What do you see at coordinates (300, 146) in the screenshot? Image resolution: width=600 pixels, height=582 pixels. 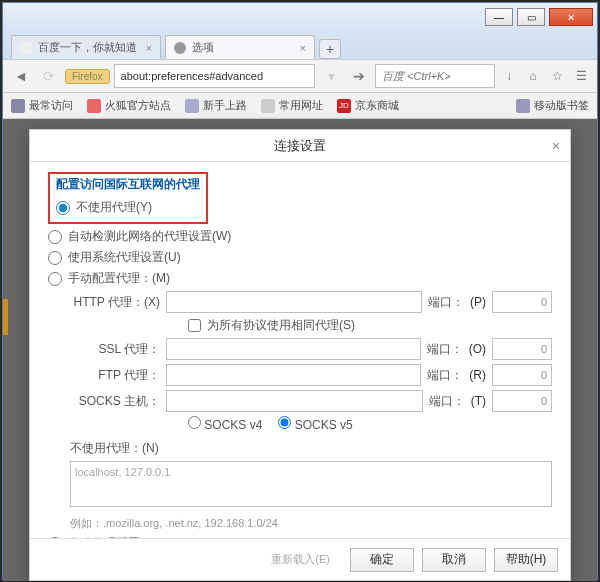 I see `dialog-header: 连接设置 ×` at bounding box center [300, 146].